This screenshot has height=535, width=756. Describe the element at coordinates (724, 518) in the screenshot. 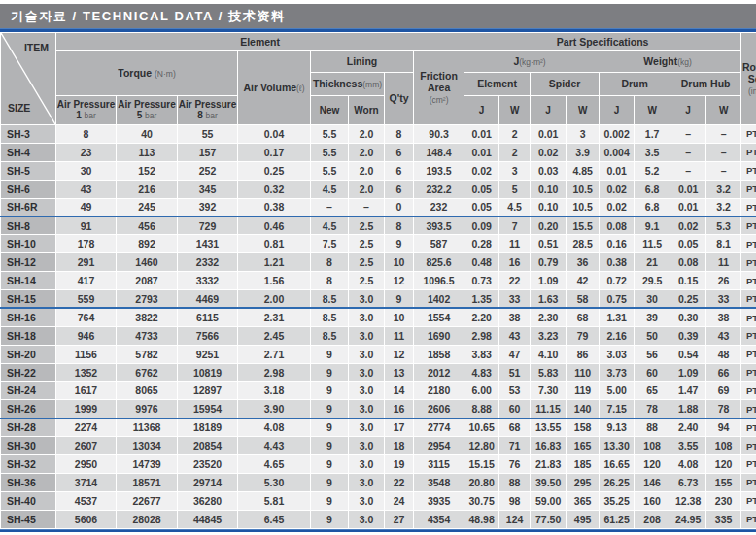

I see `cell-drum-hub-w: 335` at that location.